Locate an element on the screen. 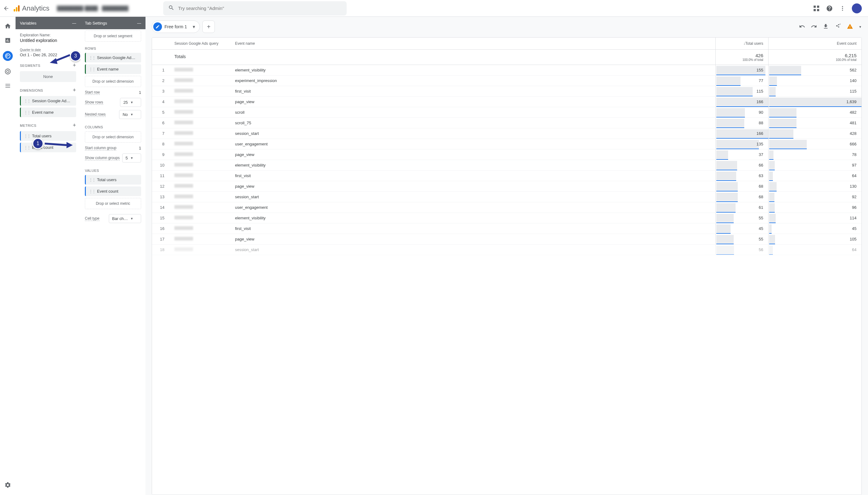 The image size is (868, 495). add-dimension-button: + is located at coordinates (74, 90).